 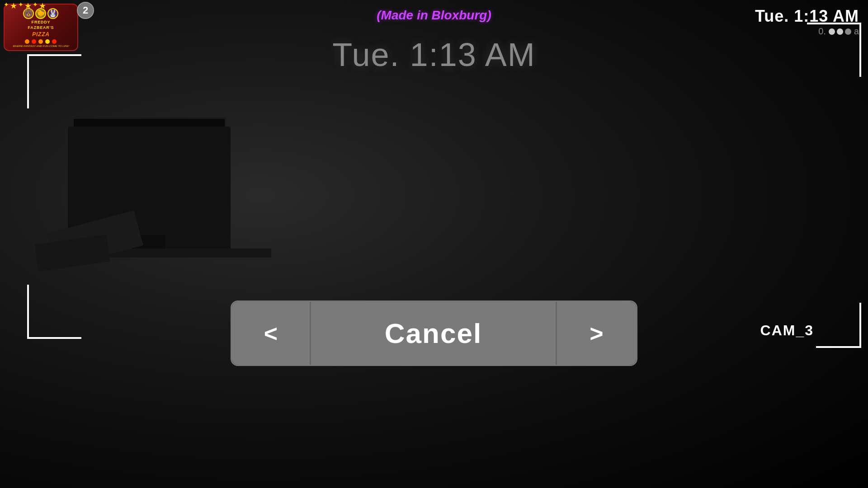 What do you see at coordinates (35, 6) in the screenshot?
I see `star-5: ✦` at bounding box center [35, 6].